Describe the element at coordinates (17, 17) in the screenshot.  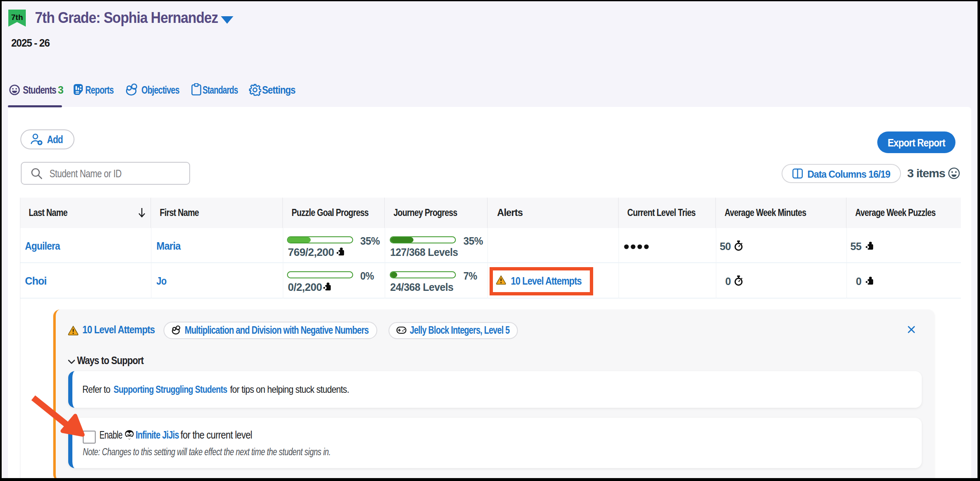
I see `svg-text: 7th` at that location.